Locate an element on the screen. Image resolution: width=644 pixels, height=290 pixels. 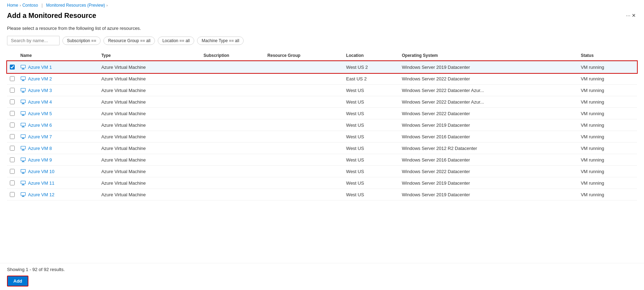
col-os: Operating System is located at coordinates (488, 55).